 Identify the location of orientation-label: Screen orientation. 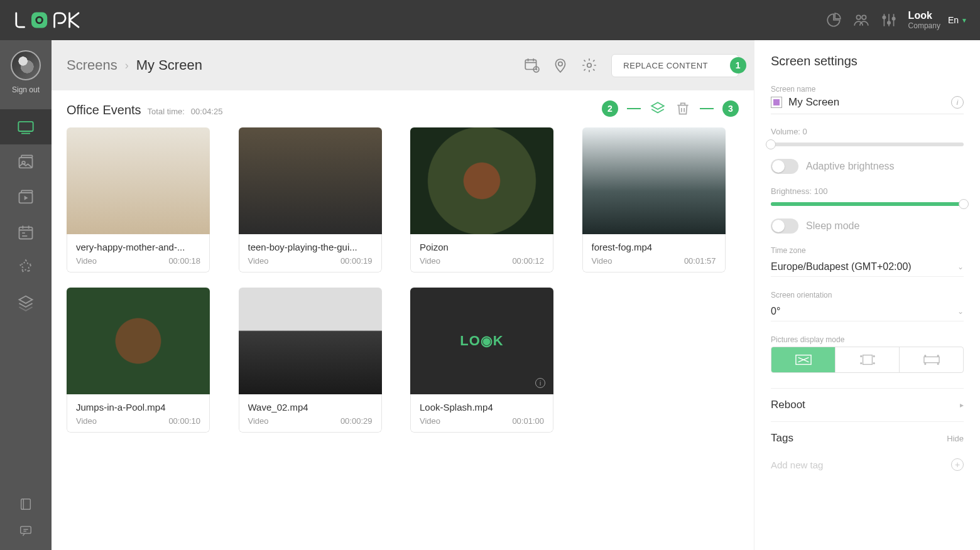
(867, 295).